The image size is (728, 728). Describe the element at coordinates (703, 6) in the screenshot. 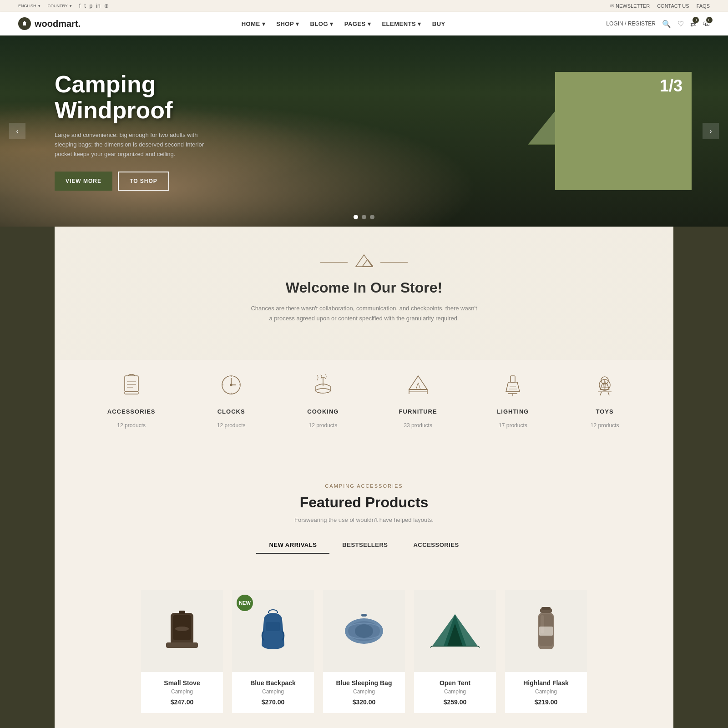

I see `faqs-link: FAQS` at that location.